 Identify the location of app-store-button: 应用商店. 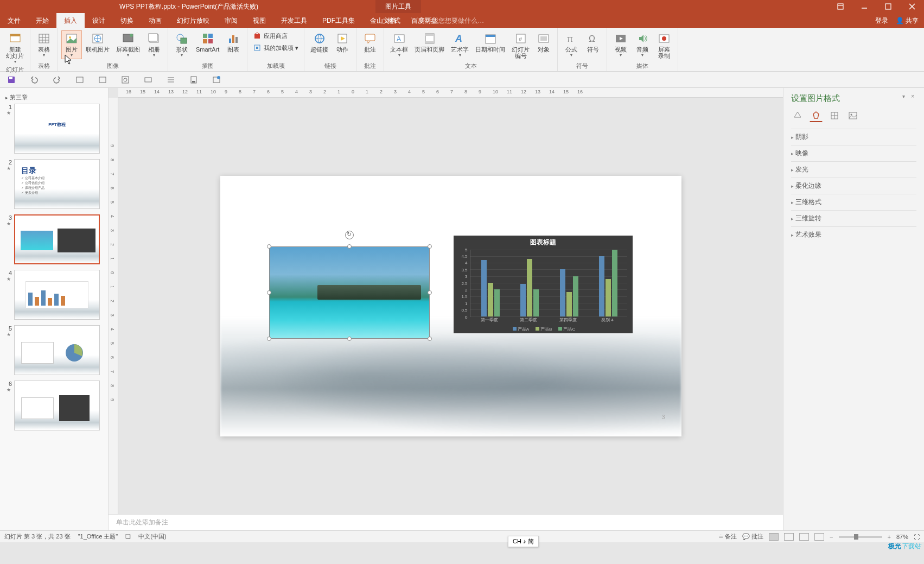
(276, 36).